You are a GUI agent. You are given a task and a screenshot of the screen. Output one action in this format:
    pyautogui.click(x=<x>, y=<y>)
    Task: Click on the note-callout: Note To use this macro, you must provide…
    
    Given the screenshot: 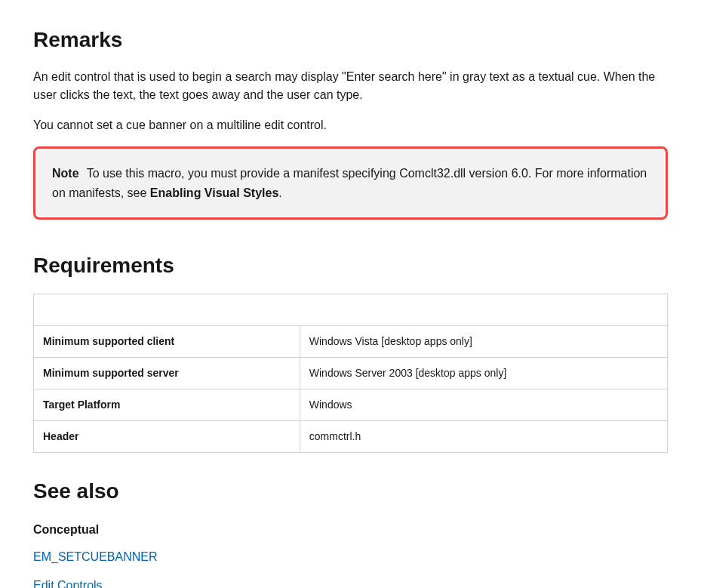 What is the action you would take?
    pyautogui.click(x=350, y=183)
    